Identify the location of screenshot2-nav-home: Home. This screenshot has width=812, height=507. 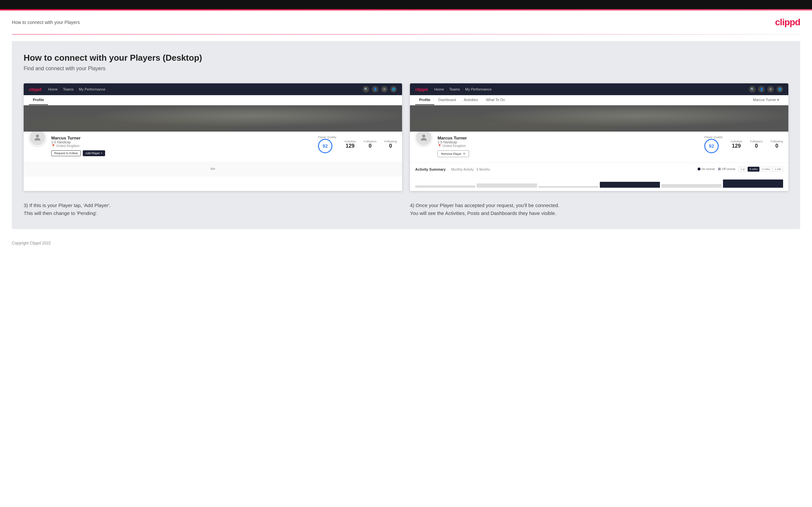
(439, 89).